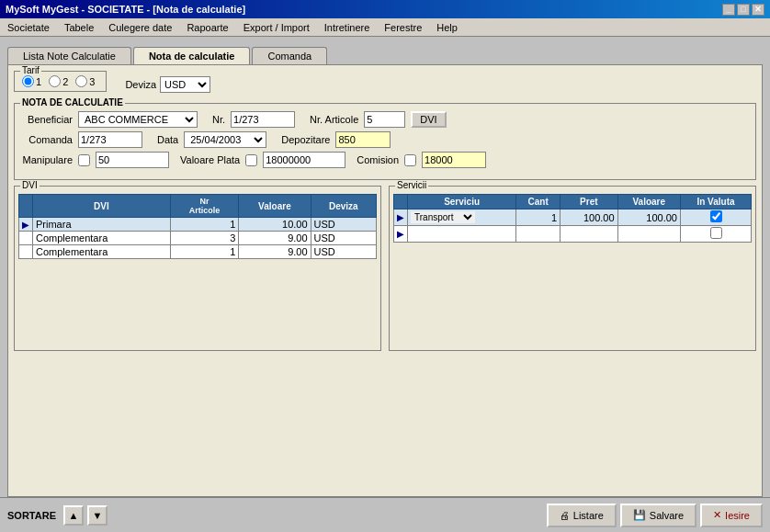 This screenshot has width=770, height=532. What do you see at coordinates (385, 119) in the screenshot?
I see `form-row-1: Beneficiar ABC COMMERCE Nr. Nr. Articole…` at bounding box center [385, 119].